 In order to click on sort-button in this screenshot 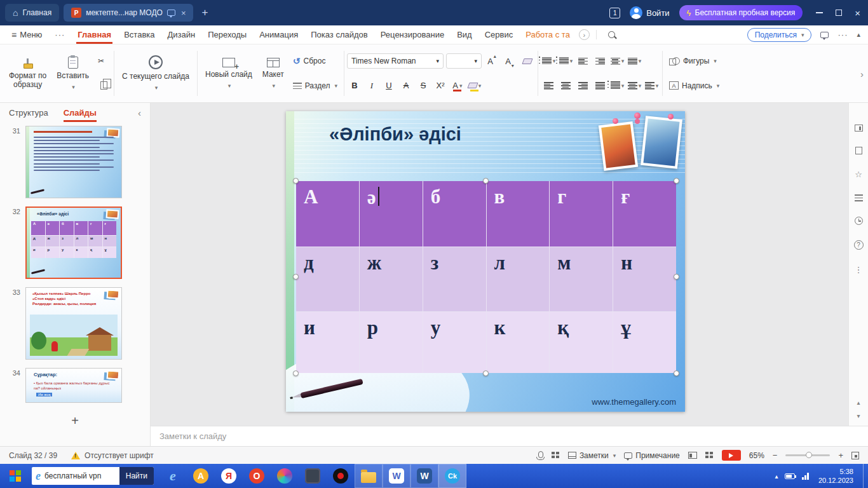, I will do `click(634, 61)`.